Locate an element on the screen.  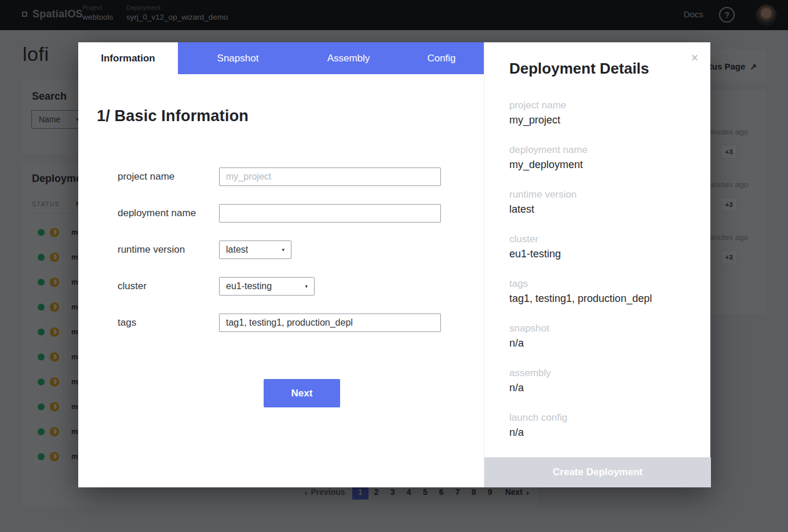
project-name-input is located at coordinates (330, 177).